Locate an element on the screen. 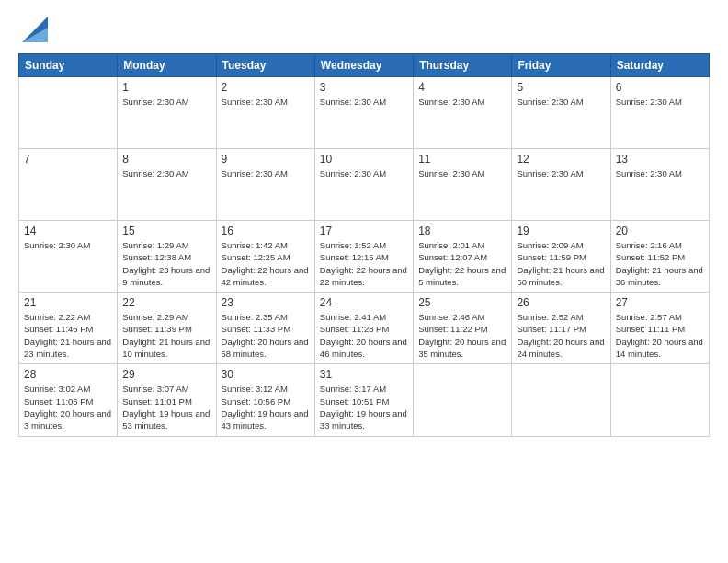 This screenshot has height=563, width=728. day-number: 13 is located at coordinates (660, 159).